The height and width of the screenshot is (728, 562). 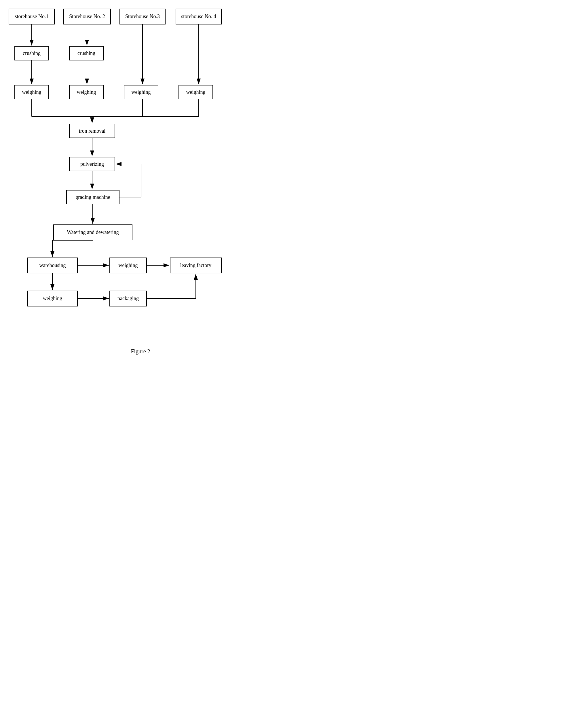 I want to click on storehouse3-label: Storehouse No.3, so click(x=142, y=17).